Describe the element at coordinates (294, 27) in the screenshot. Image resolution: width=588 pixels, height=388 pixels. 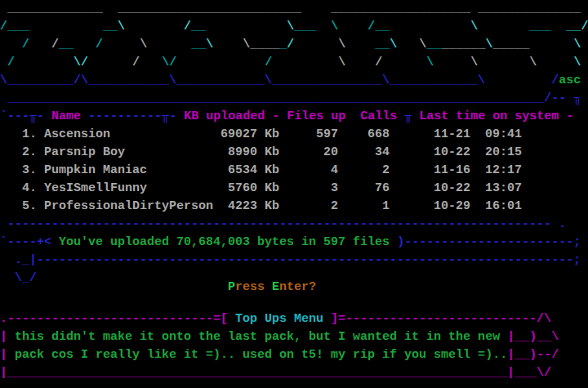
I see `ascii-art-row-2: /___ __\ /__ \___ \ /__ \ ___ __/` at that location.